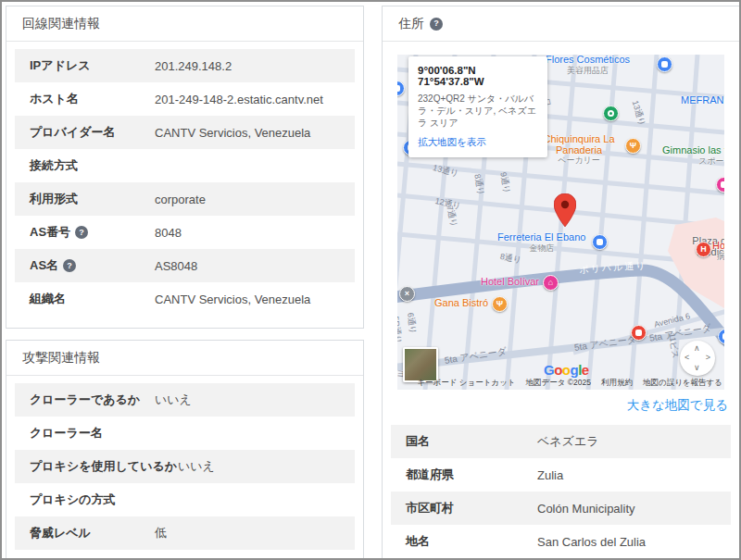 Image resolution: width=741 pixels, height=560 pixels. What do you see at coordinates (478, 107) in the screenshot?
I see `map-info-card: 9°00'06.8"N 71°54'37.8"W 232Q+QR2 サンタ・バル…` at bounding box center [478, 107].